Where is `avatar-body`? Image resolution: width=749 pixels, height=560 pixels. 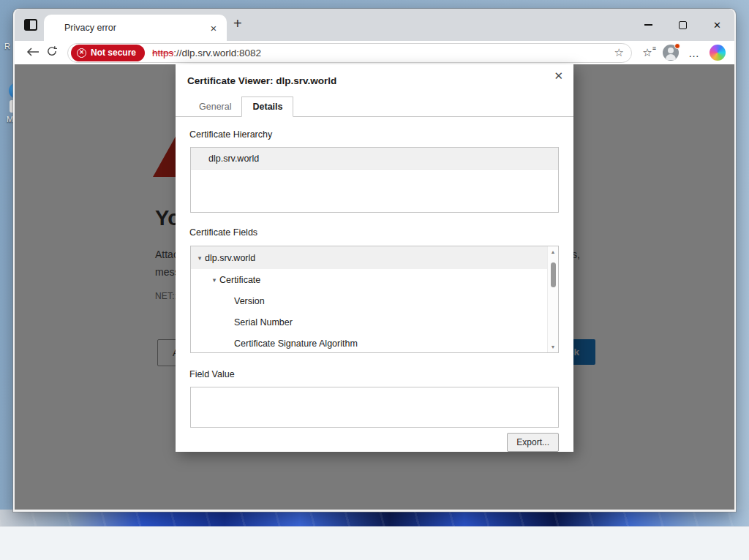
avatar-body is located at coordinates (671, 57).